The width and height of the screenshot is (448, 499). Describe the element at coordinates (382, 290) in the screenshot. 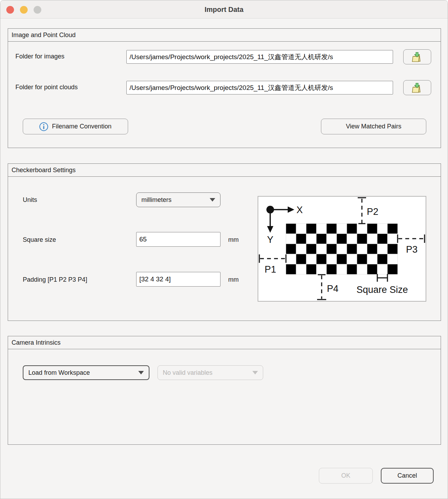

I see `square-size-diagram-label: Square Size` at that location.